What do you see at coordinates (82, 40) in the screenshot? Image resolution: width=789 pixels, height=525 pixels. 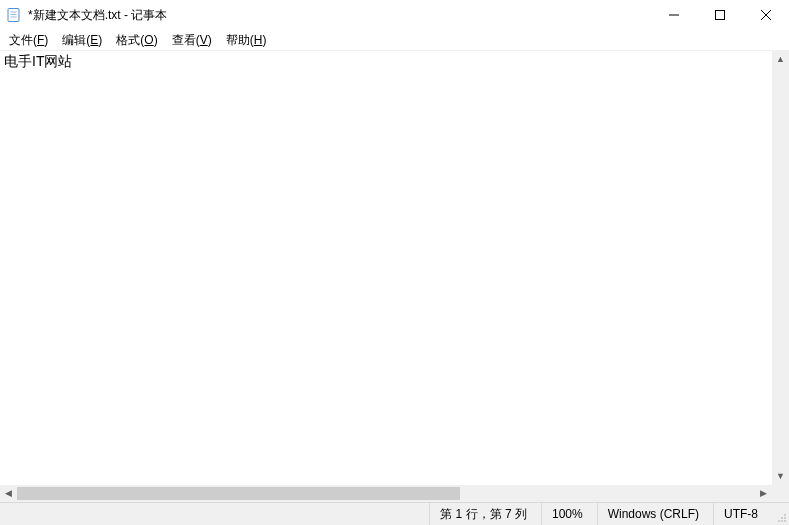 I see `menu-edit: 编辑(E)` at bounding box center [82, 40].